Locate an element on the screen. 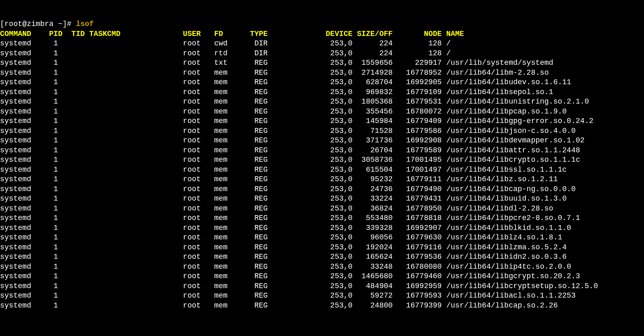 The image size is (644, 336). prompt-cwd: ~ is located at coordinates (60, 24).